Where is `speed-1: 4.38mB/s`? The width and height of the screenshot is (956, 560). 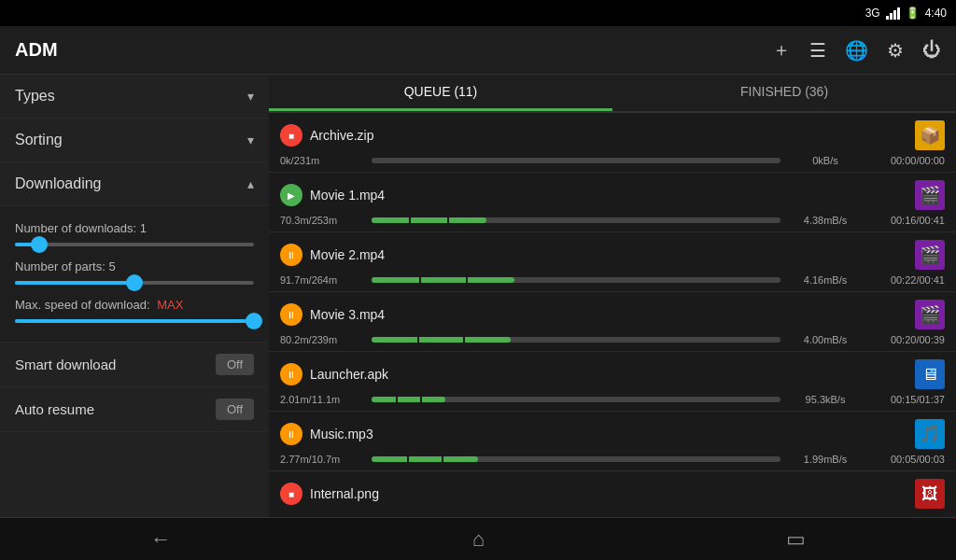 speed-1: 4.38mB/s is located at coordinates (825, 220).